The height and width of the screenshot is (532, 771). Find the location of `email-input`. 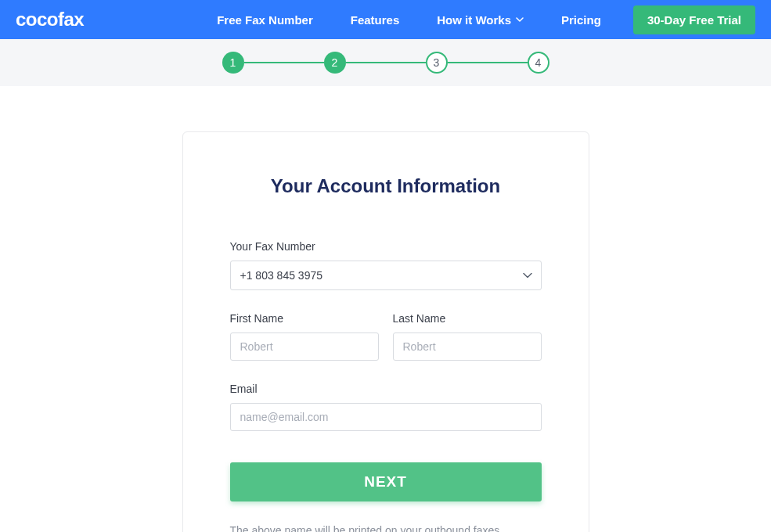

email-input is located at coordinates (386, 417).